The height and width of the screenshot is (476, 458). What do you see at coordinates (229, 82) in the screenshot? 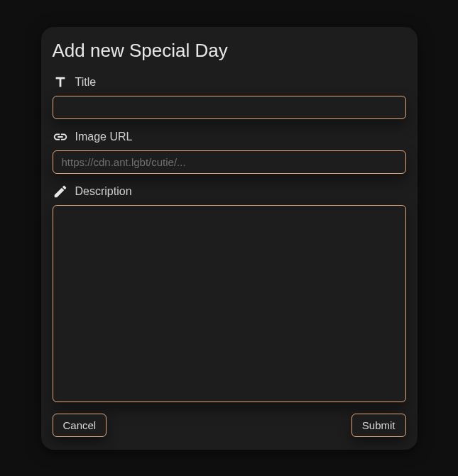
I see `title-label-row: Title` at bounding box center [229, 82].